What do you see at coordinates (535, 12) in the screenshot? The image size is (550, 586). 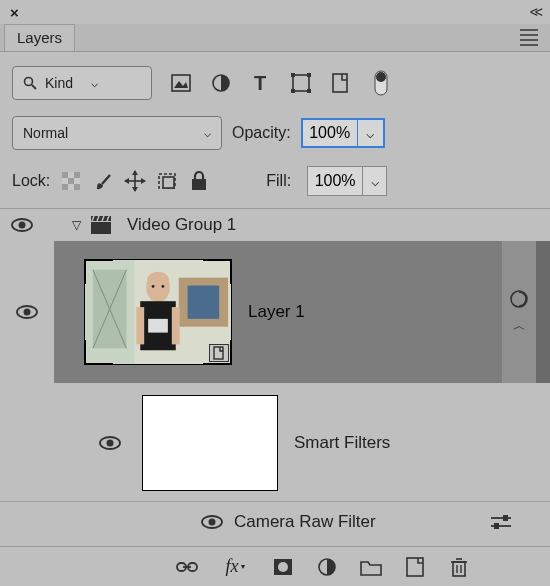 I see `collapse-panel-icon: <<` at bounding box center [535, 12].